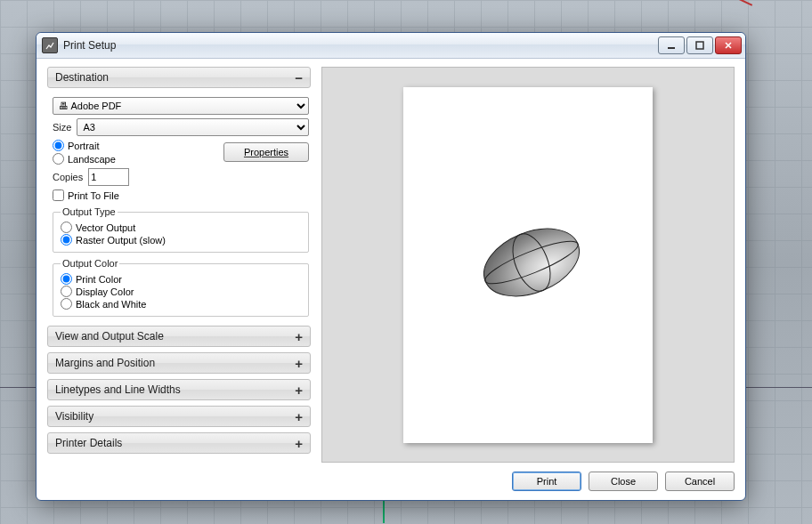  Describe the element at coordinates (121, 240) in the screenshot. I see `radio-label: Raster Output (slow)` at that location.